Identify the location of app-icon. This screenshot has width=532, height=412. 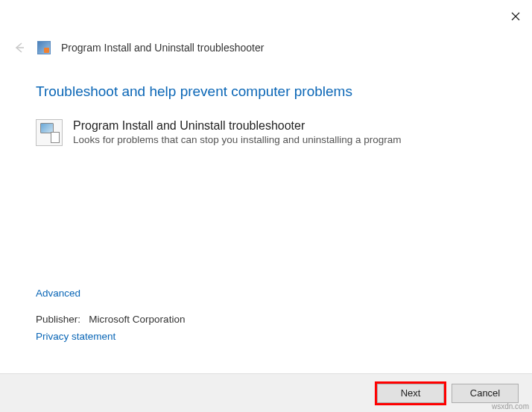
(44, 48).